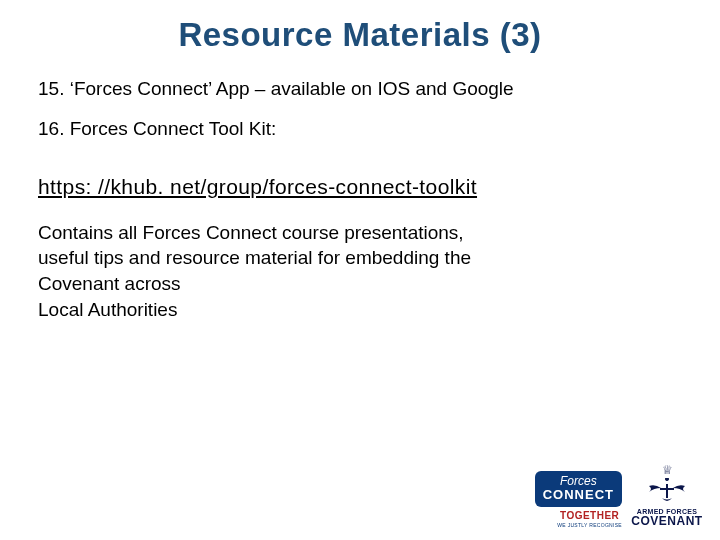 This screenshot has width=720, height=540. What do you see at coordinates (590, 525) in the screenshot?
I see `fc-tagline: WE JUSTLY RECOGNISE` at bounding box center [590, 525].